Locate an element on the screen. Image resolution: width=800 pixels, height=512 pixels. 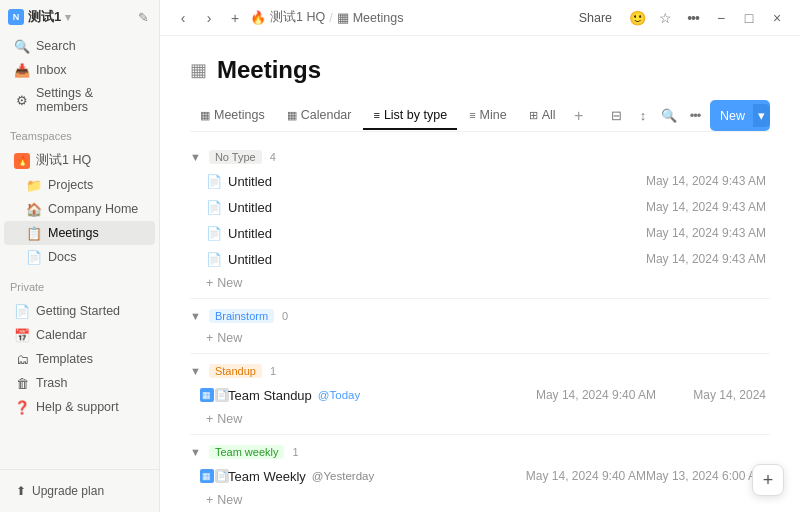
add-new-no-type: + New is located at coordinates (480, 283).